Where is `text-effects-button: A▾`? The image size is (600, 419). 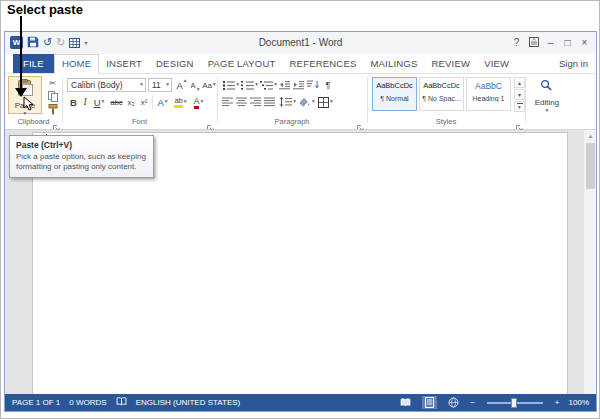
text-effects-button: A▾ is located at coordinates (162, 102).